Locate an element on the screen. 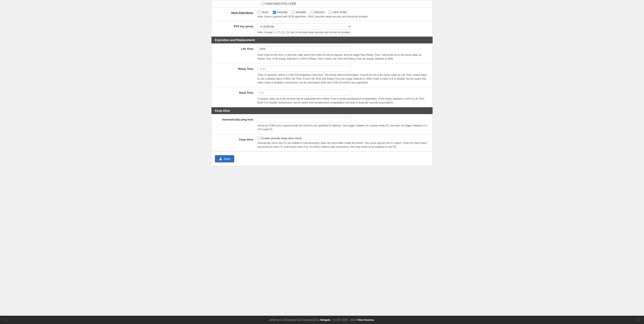 The width and height of the screenshot is (644, 324). hash-algorithms-note: Note: Hash is ignored with GCM algorithm… is located at coordinates (343, 16).